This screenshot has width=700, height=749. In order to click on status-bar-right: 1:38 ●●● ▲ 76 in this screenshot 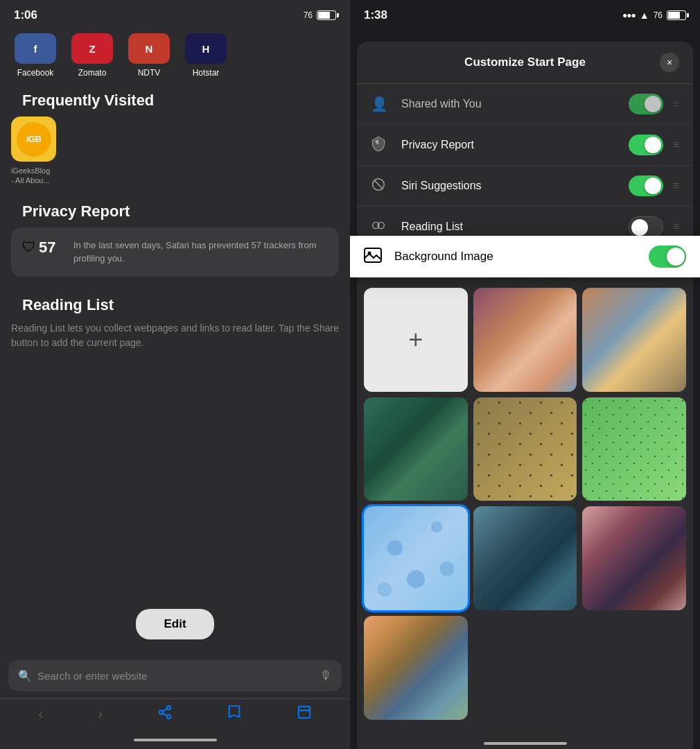, I will do `click(525, 14)`.